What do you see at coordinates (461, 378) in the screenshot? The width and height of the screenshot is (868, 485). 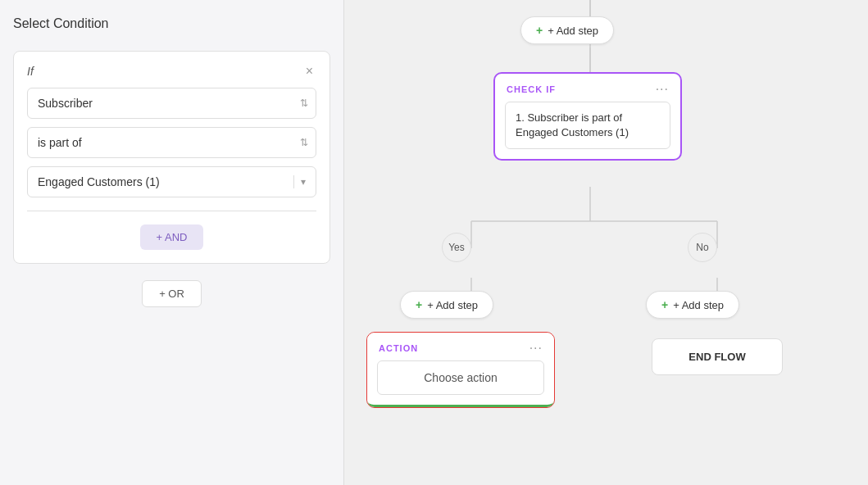 I see `choose-action-label: Choose action` at bounding box center [461, 378].